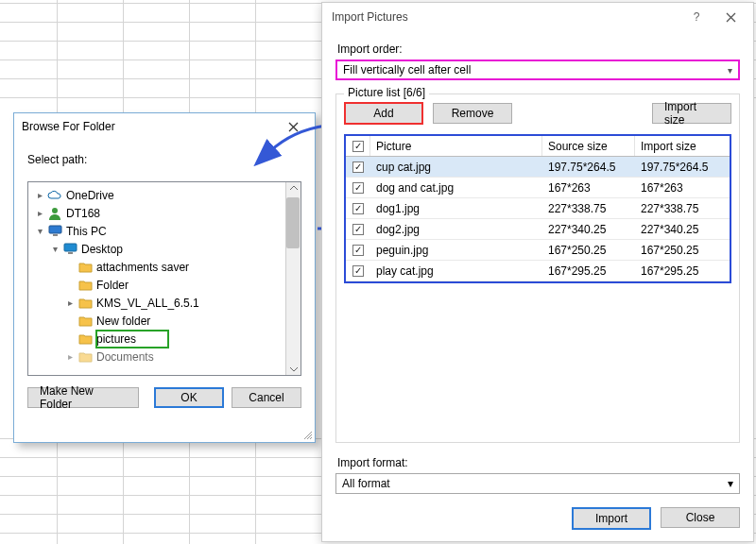 Image resolution: width=756 pixels, height=544 pixels. What do you see at coordinates (701, 518) in the screenshot?
I see `btn-label: Close` at bounding box center [701, 518].